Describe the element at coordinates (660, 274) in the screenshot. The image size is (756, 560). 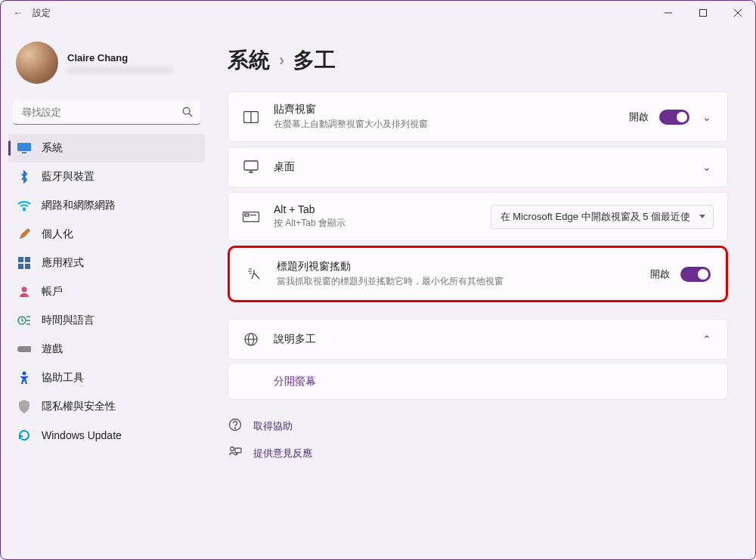
I see `shake-state: 開啟` at that location.